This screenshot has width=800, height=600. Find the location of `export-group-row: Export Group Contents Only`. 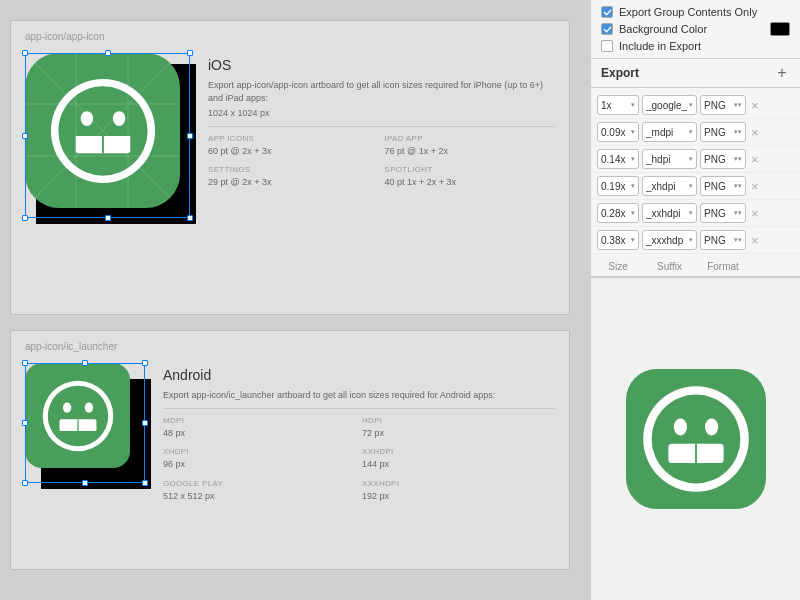

export-group-row: Export Group Contents Only is located at coordinates (696, 12).